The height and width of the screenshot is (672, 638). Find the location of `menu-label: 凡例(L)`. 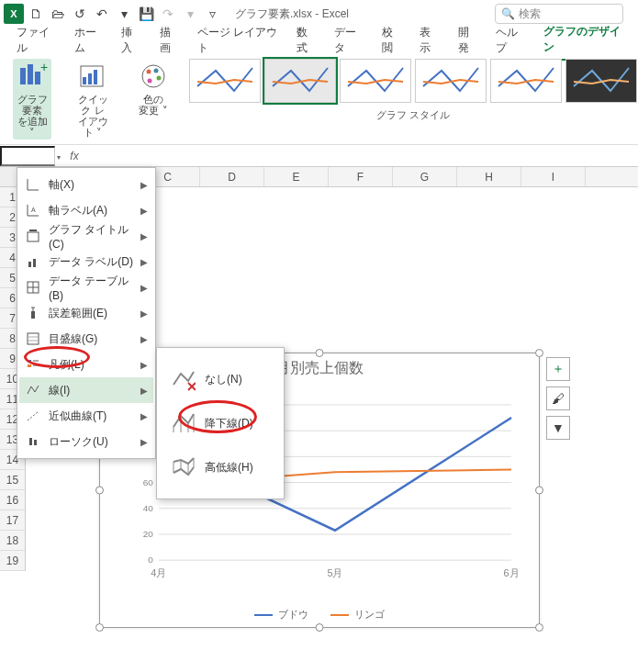

menu-label: 凡例(L) is located at coordinates (91, 365).